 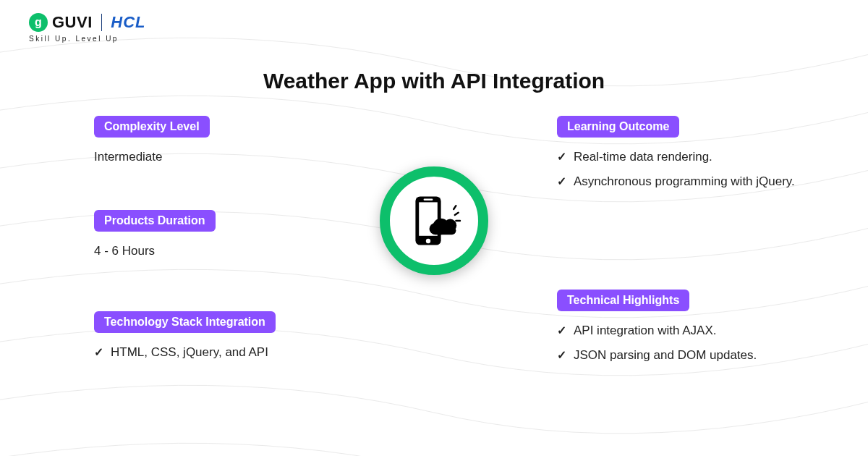 I want to click on list-item-text: JSON parsing and DOM updates., so click(x=665, y=355).